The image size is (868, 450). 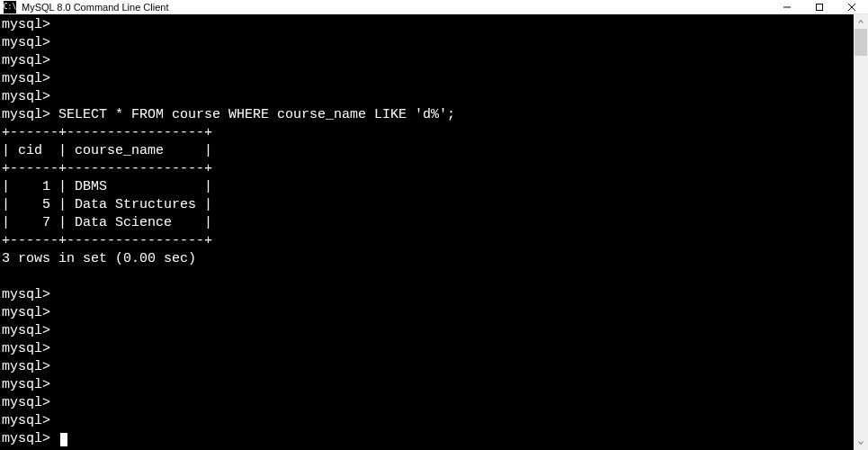 I want to click on minimize-button, so click(x=787, y=7).